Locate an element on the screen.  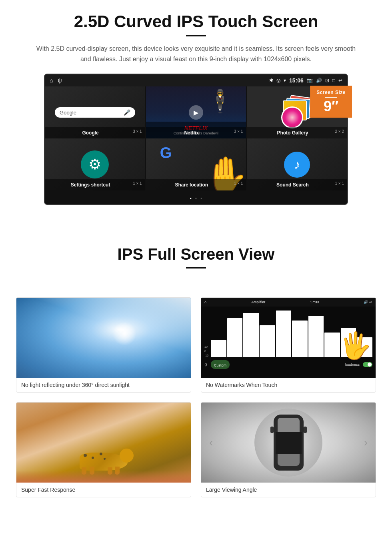
car-circle-bg is located at coordinates (288, 443).